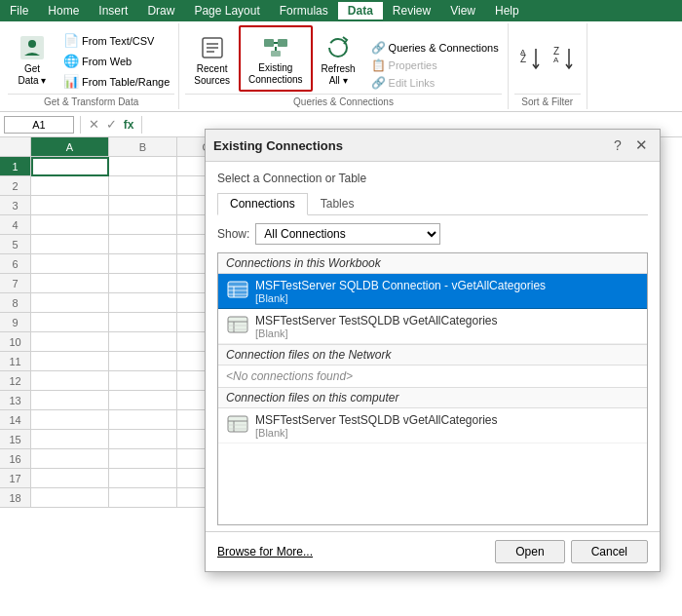  I want to click on list-item-sub-3: [Blank], so click(376, 433).